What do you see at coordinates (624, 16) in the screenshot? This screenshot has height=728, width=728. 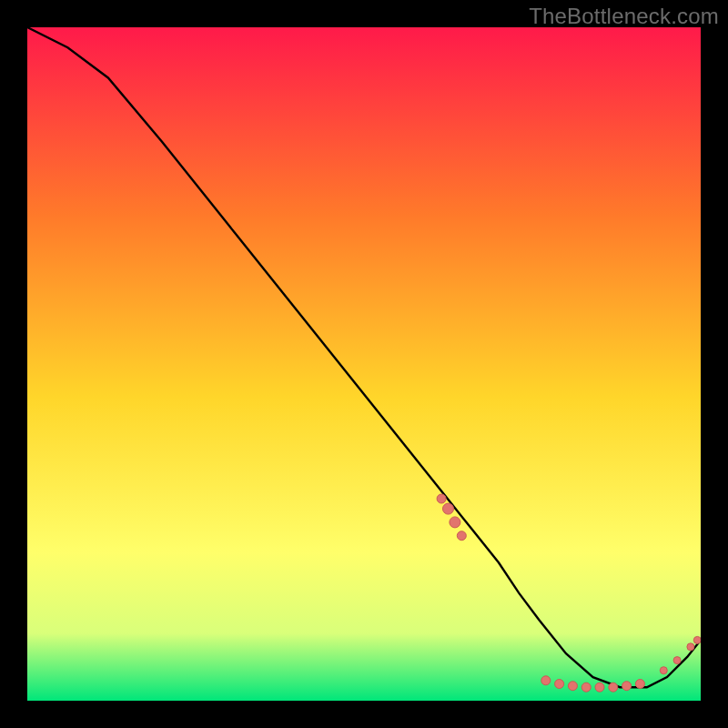 I see `watermark-text: TheBottleneck.com` at bounding box center [624, 16].